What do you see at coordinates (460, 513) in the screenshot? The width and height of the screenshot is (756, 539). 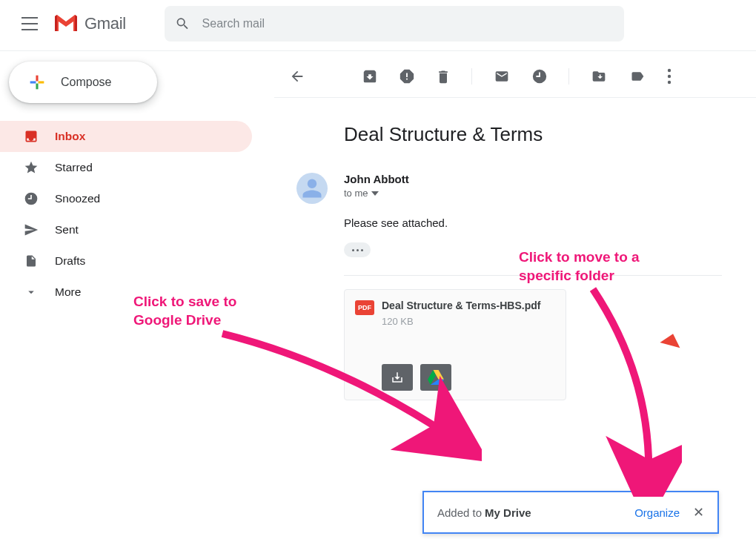 I see `toast-prefix: Added to` at bounding box center [460, 513].